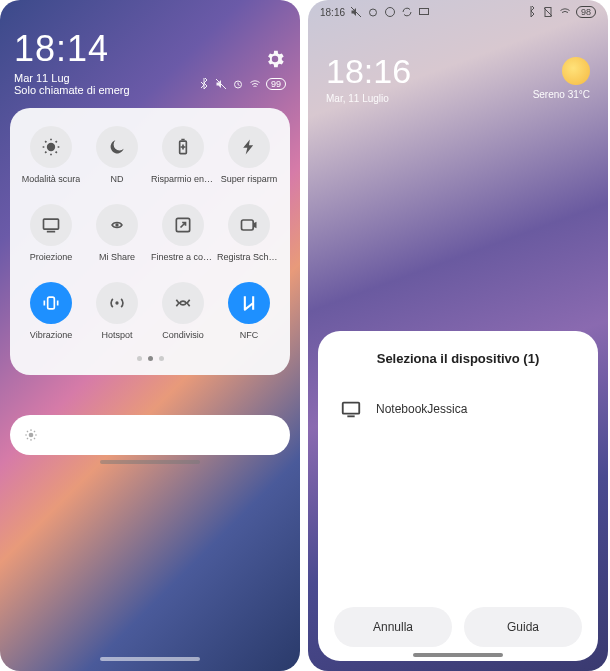 The image size is (610, 671). Describe the element at coordinates (332, 12) in the screenshot. I see `status-time: 18:16` at that location.